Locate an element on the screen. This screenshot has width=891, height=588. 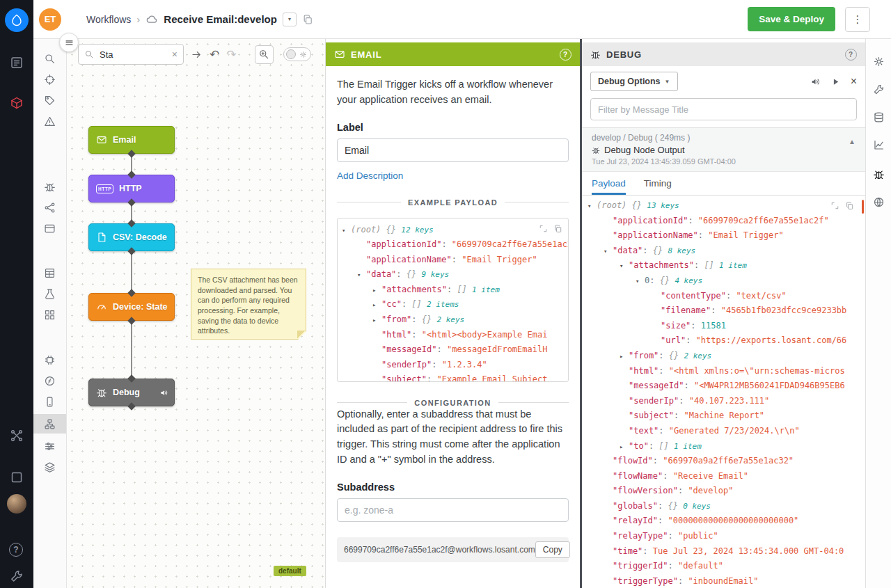
file-icon is located at coordinates (102, 237).